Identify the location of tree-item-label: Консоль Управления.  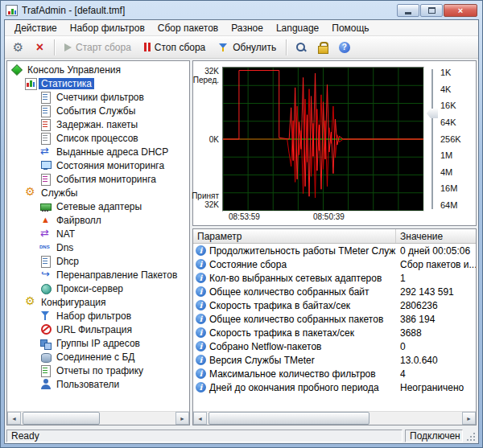
(74, 70).